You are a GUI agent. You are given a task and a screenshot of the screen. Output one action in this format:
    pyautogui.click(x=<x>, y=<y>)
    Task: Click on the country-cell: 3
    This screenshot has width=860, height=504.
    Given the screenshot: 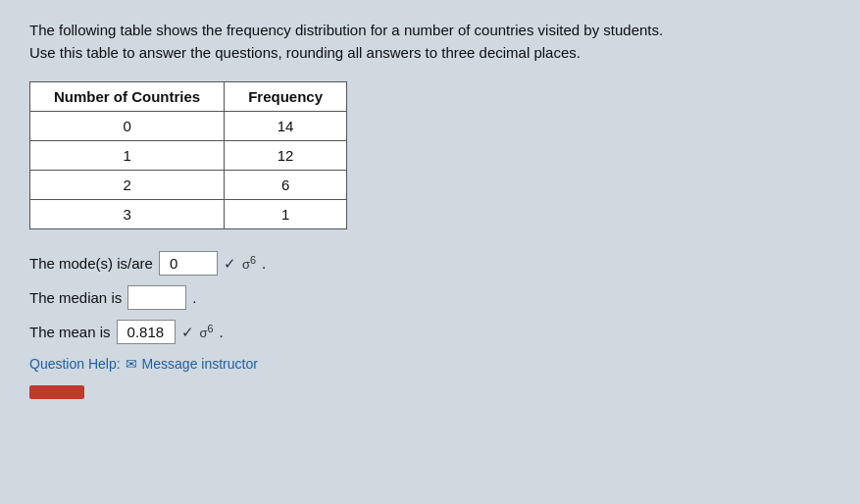 What is the action you would take?
    pyautogui.click(x=127, y=215)
    